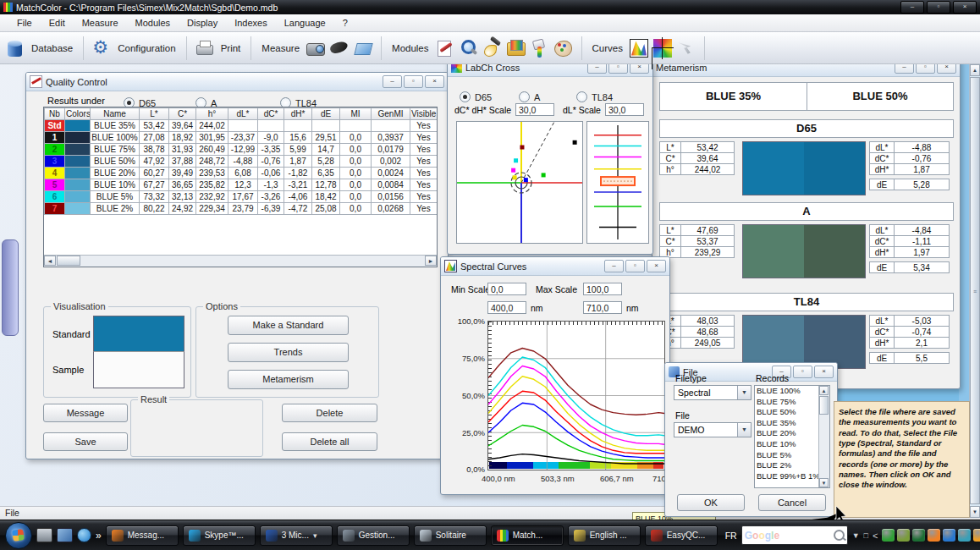 This screenshot has height=550, width=980. Describe the element at coordinates (241, 162) in the screenshot. I see `table-row: 3BLUE 50%47,9237,88248,72-4,88-0,761,875…` at that location.